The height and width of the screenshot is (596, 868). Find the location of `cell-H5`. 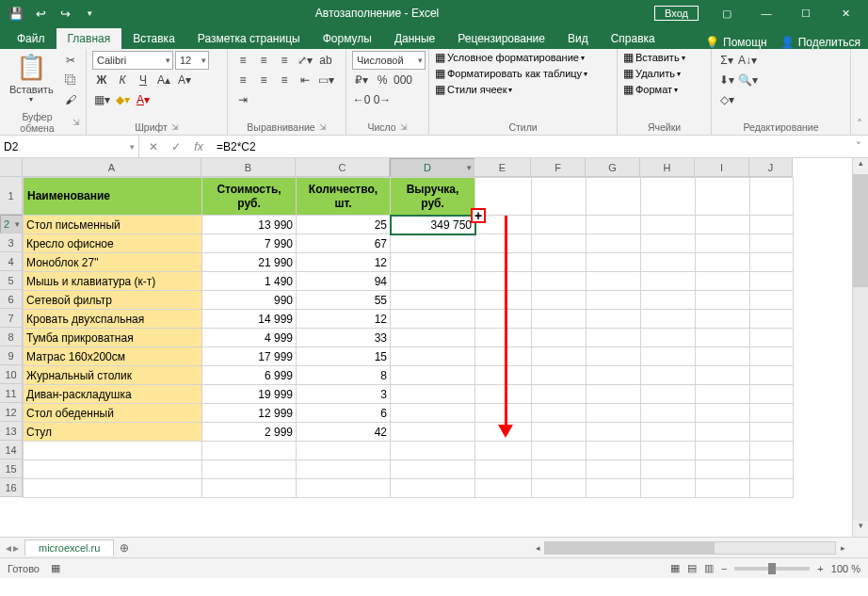

cell-H5 is located at coordinates (668, 282).